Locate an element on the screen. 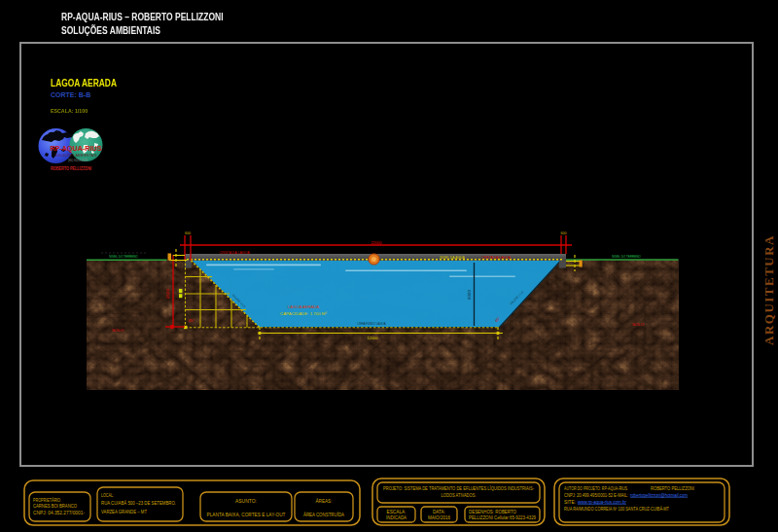  label-bottom-line: LINHA FUNDO LAGOA is located at coordinates (371, 324).